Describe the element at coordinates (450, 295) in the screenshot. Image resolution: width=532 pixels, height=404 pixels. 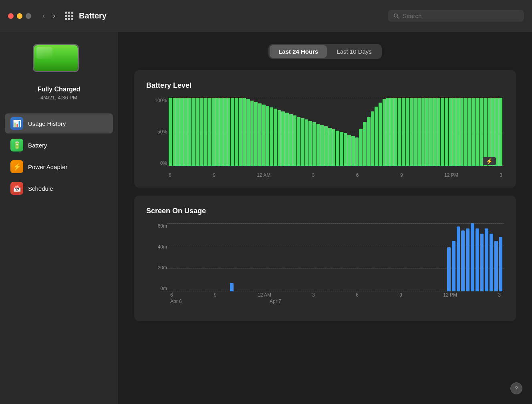
I see `x-label-s12pm: 12 PM` at that location.